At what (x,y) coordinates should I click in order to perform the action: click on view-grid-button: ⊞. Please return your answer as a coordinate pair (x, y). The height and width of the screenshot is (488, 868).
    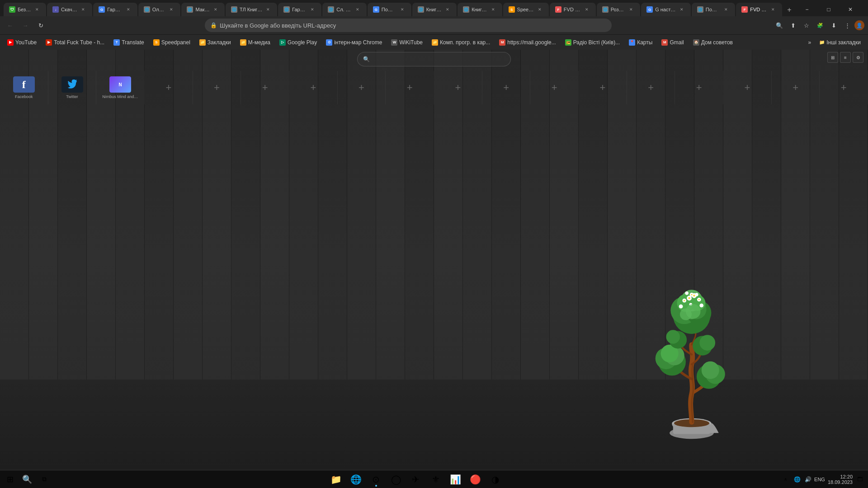
    Looking at the image, I should click on (833, 57).